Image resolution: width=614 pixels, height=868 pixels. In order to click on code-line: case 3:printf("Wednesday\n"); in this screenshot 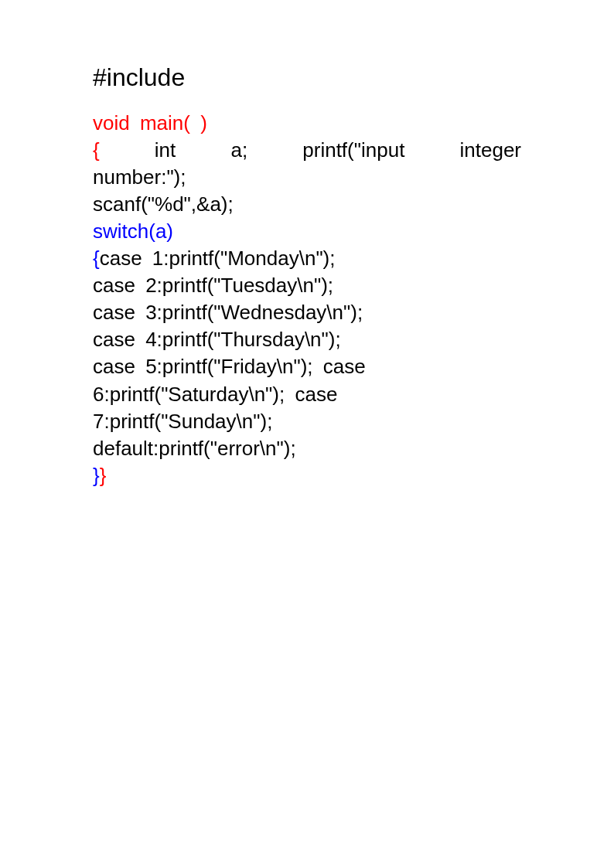, I will do `click(307, 312)`.